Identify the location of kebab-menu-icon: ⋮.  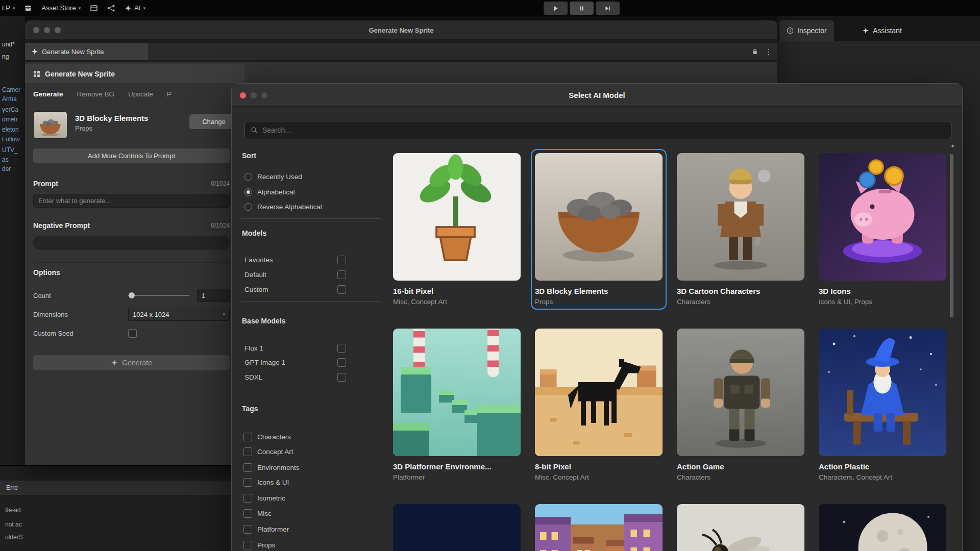
(769, 52).